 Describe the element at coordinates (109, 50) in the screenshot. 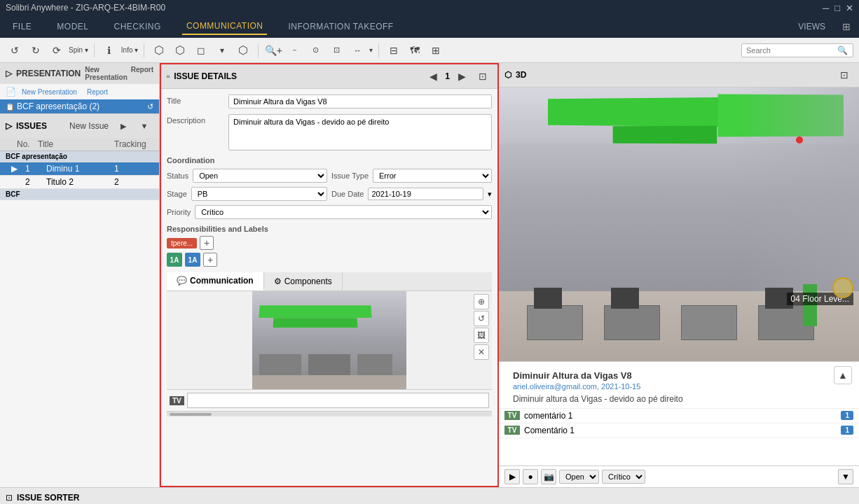

I see `info-button: ℹ` at that location.